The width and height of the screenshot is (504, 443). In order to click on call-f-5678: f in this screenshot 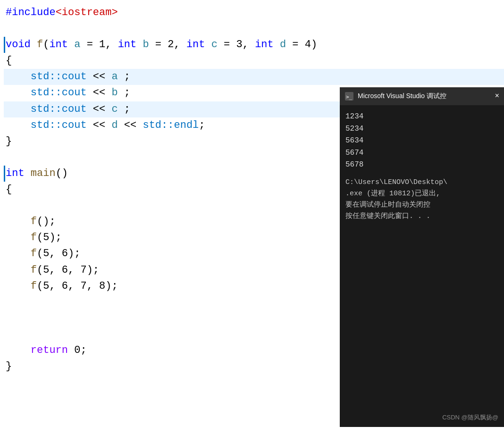, I will do `click(34, 286)`.